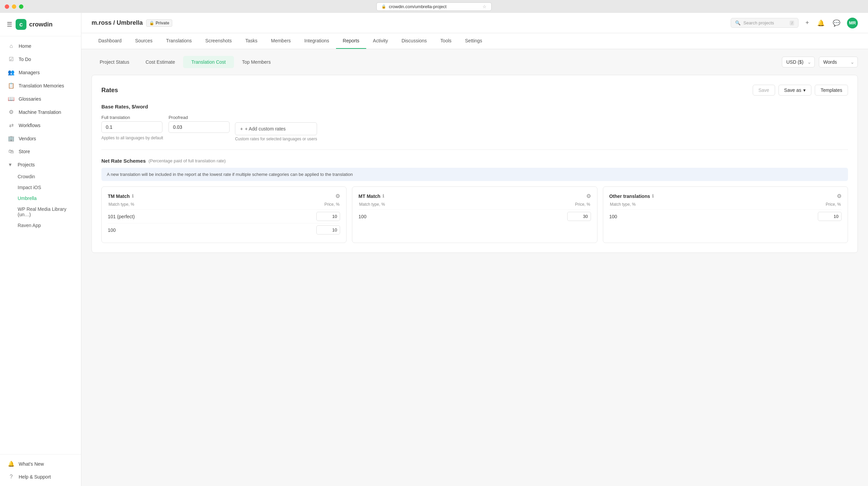  What do you see at coordinates (179, 41) in the screenshot?
I see `tab-translations: Translations` at bounding box center [179, 41].